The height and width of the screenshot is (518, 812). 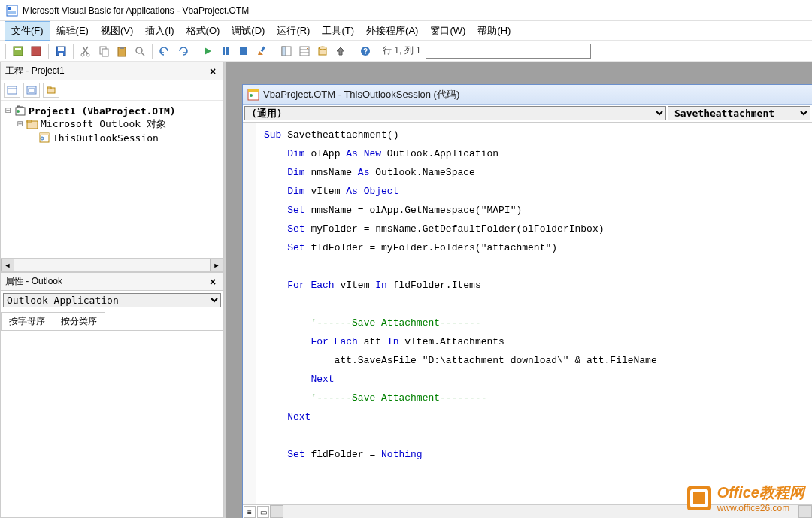 I want to click on tab-alphabetical: 按字母序, so click(x=27, y=321).